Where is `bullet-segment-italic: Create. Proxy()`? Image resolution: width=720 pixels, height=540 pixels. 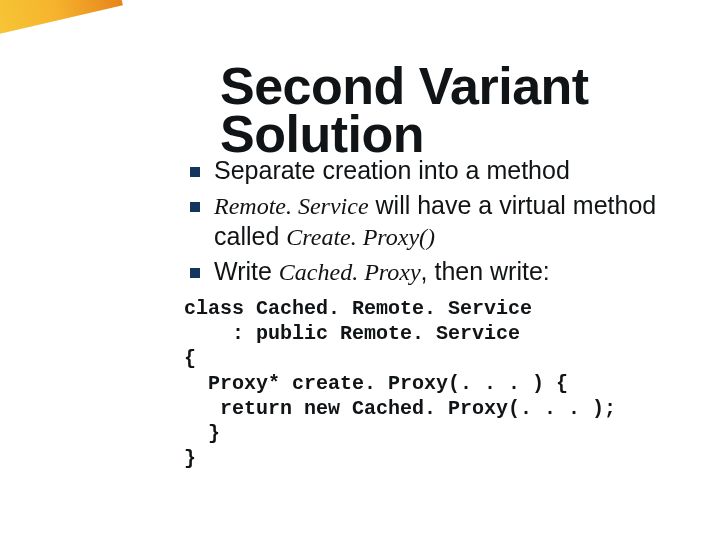
bullet-segment-italic: Create. Proxy() is located at coordinates (360, 237).